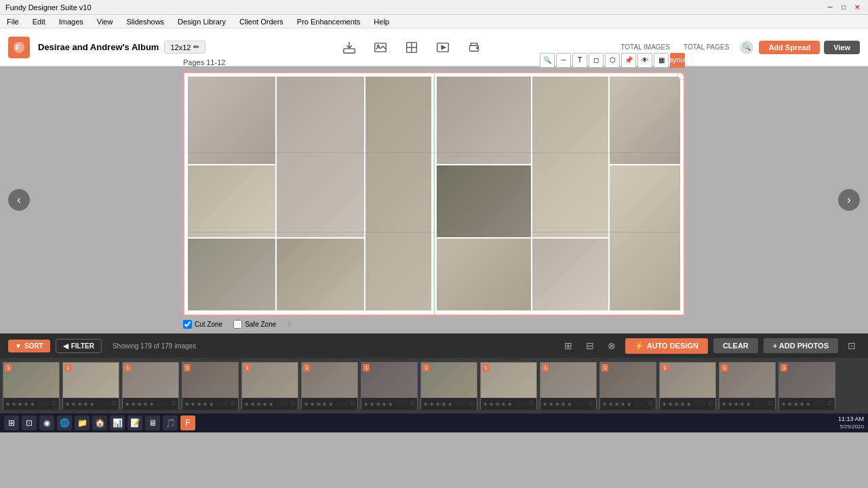  Describe the element at coordinates (184, 47) in the screenshot. I see `size-badge: 12x12 ✏` at that location.